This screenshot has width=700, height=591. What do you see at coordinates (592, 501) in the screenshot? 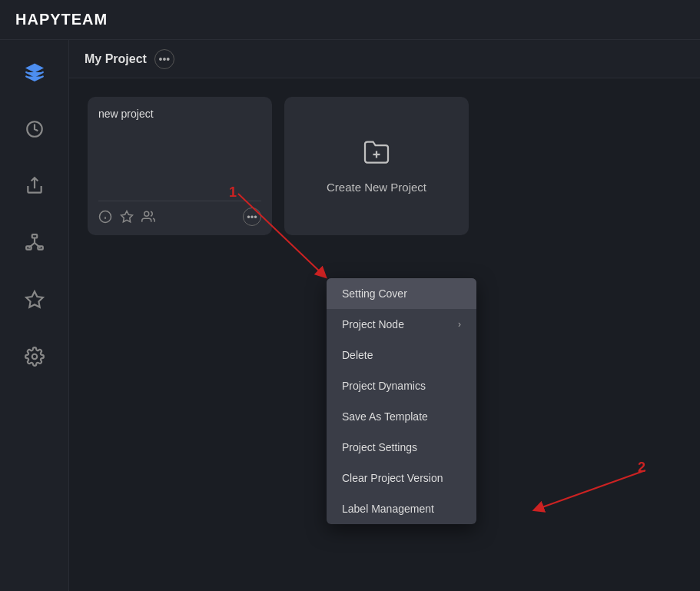
I see `annotation-arrow-2: 2` at bounding box center [592, 501].